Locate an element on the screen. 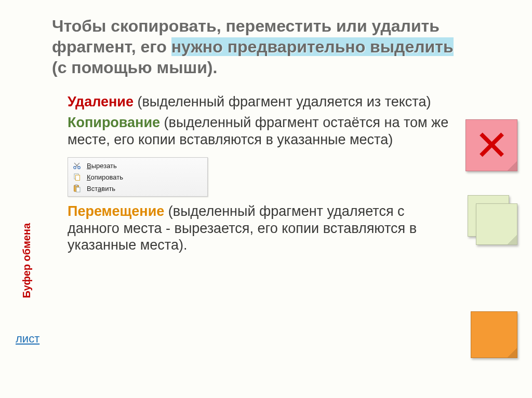 This screenshot has height=398, width=532. move-term: Перемещение is located at coordinates (116, 211).